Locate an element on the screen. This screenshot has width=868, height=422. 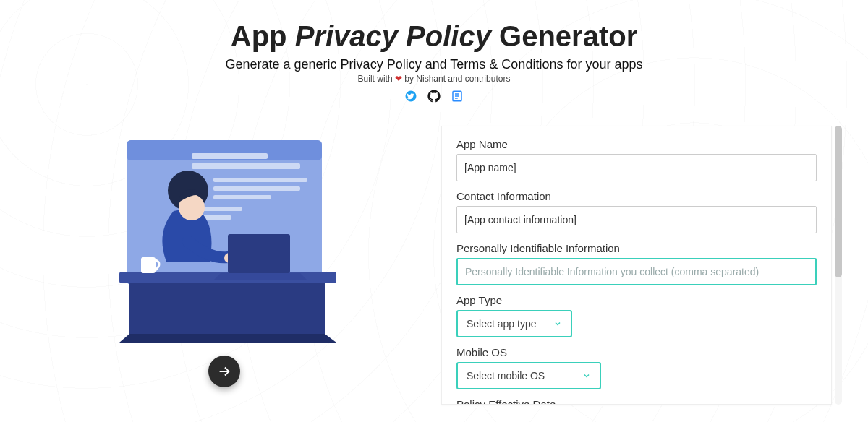
website-icon is located at coordinates (457, 98).